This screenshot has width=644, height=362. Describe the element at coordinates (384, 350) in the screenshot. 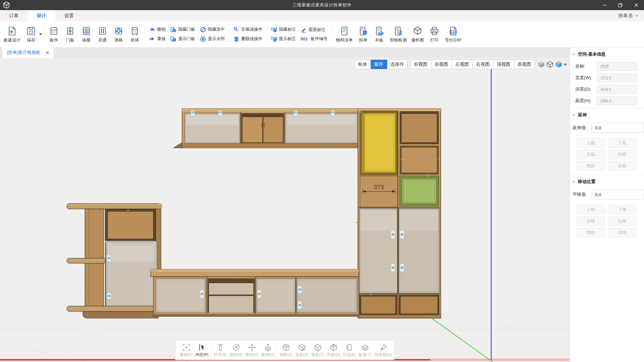

I see `tool-material-brush: 材质刷(G)` at that location.